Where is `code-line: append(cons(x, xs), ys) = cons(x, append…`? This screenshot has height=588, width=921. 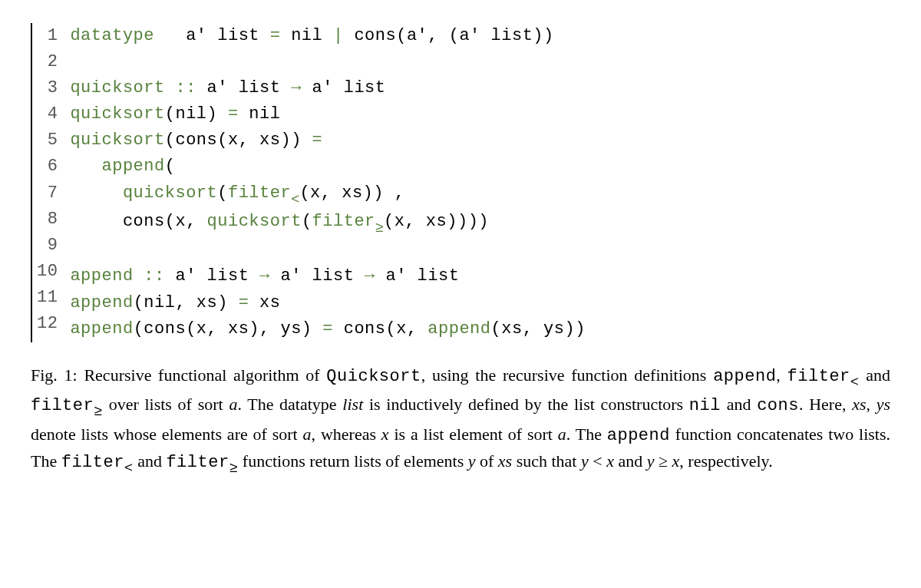 code-line: append(cons(x, xs), ys) = cons(x, append… is located at coordinates (480, 329).